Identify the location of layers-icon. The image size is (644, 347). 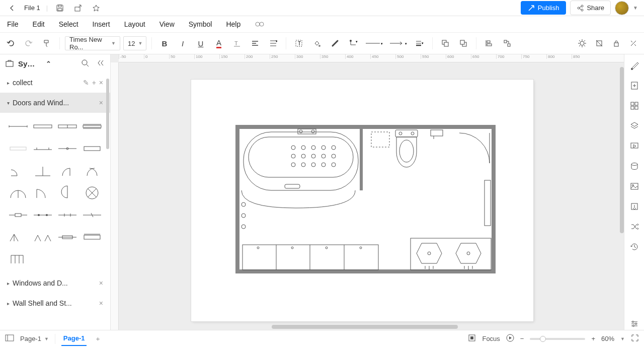
(634, 126).